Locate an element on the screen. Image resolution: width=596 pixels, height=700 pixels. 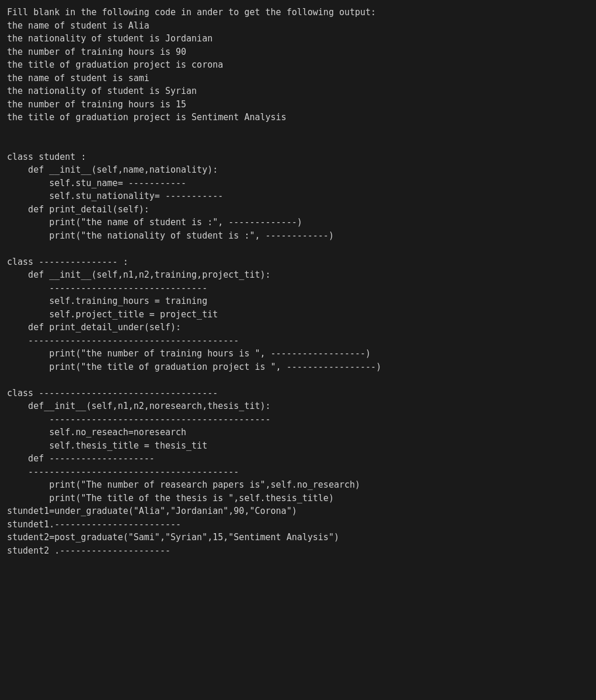
line-25: def print_detail_under(self): is located at coordinates (94, 327).